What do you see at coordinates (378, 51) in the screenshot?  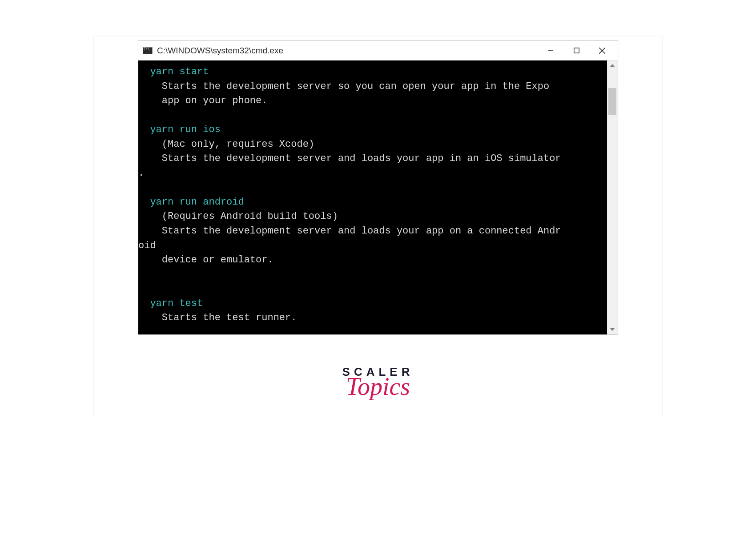 I see `window-titlebar: C:\WINDOWS\system32\cmd.exe` at bounding box center [378, 51].